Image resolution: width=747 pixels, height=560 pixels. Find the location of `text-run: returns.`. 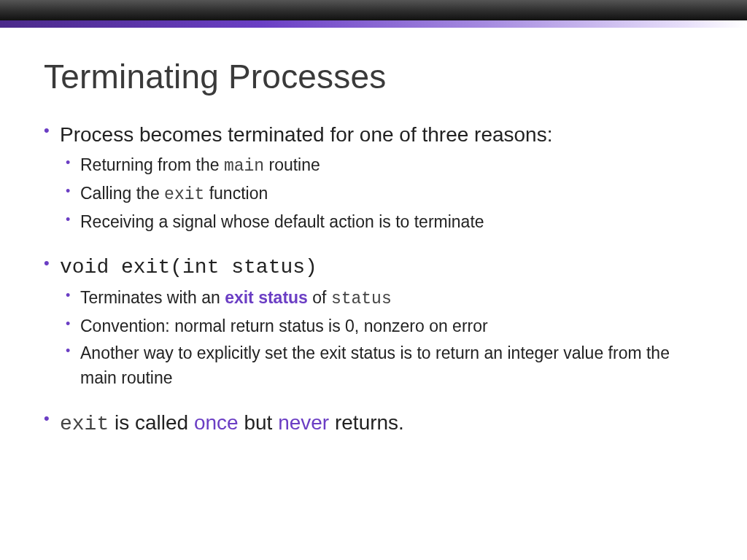

text-run: returns. is located at coordinates (366, 423).